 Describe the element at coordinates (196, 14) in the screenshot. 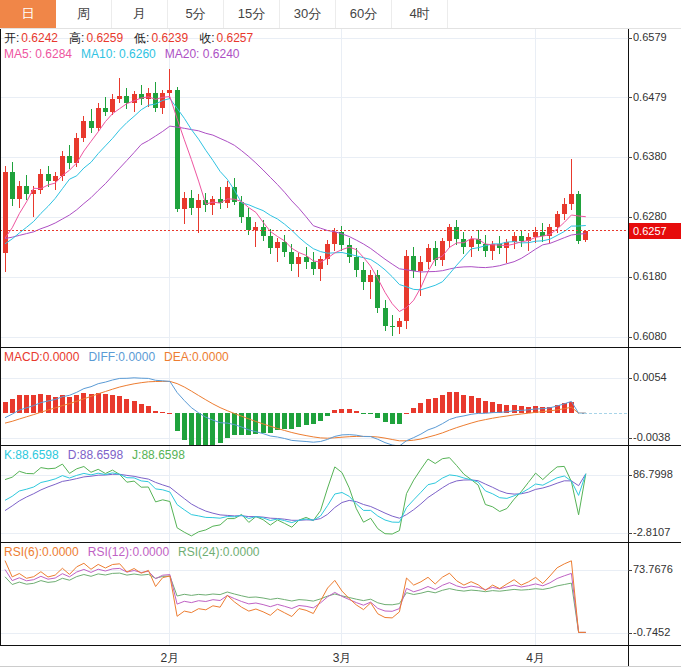

I see `tab-5min: 5分` at that location.